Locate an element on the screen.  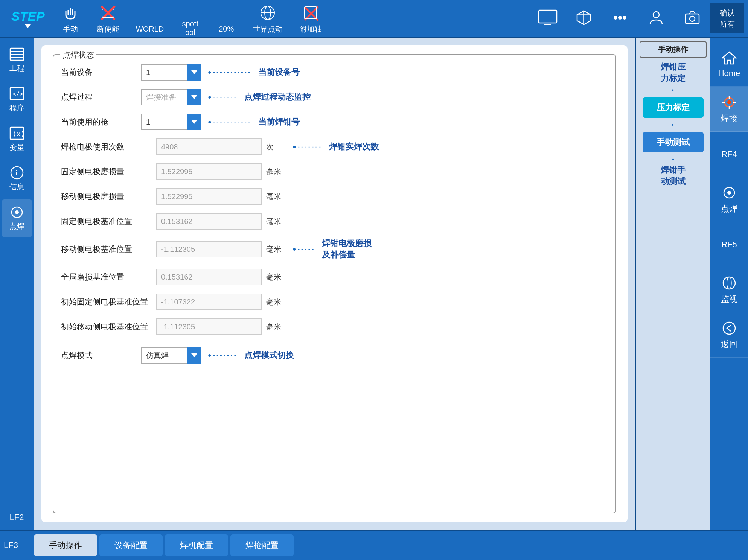
fixed-base-label: 固定侧电极基准位置 is located at coordinates (106, 221).